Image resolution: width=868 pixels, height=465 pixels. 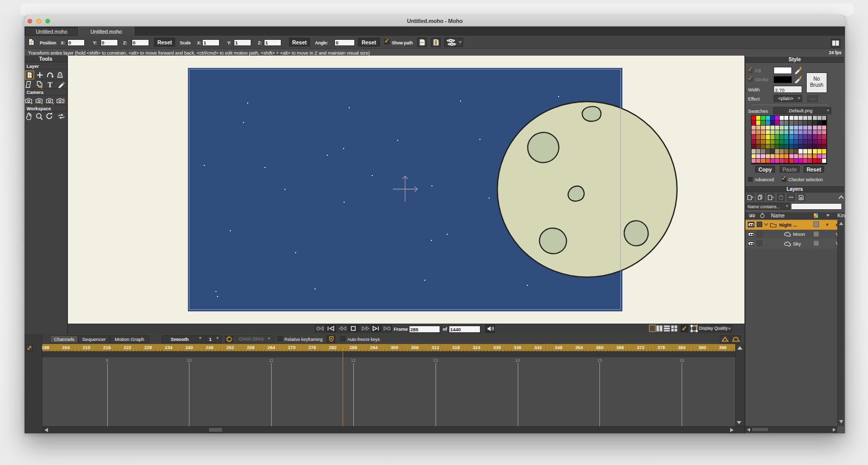 I want to click on svg-text: Kind, so click(x=841, y=215).